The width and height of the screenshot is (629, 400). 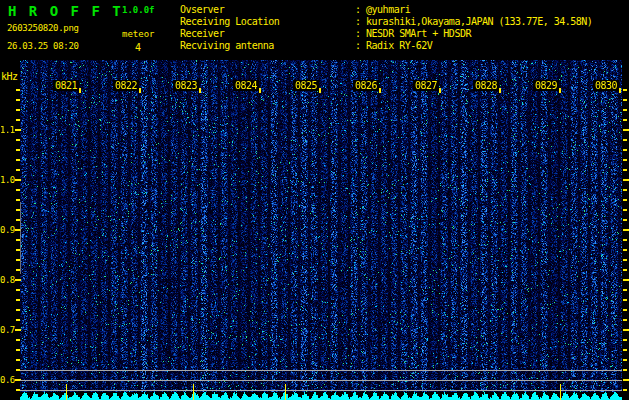 What do you see at coordinates (7, 130) in the screenshot?
I see `freq-tick-label: 1.1` at bounding box center [7, 130].